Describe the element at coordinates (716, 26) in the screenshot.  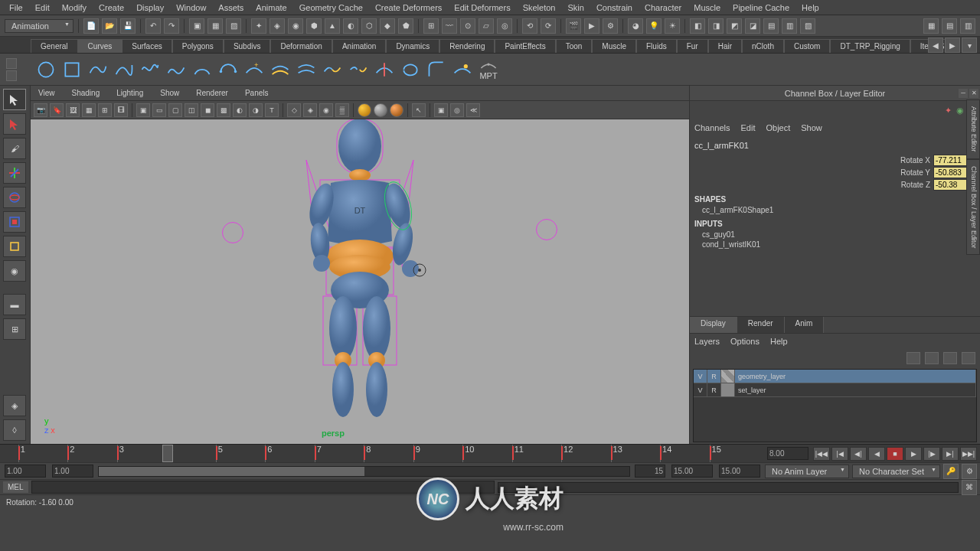
I see `tool-b-icon: ◨` at that location.